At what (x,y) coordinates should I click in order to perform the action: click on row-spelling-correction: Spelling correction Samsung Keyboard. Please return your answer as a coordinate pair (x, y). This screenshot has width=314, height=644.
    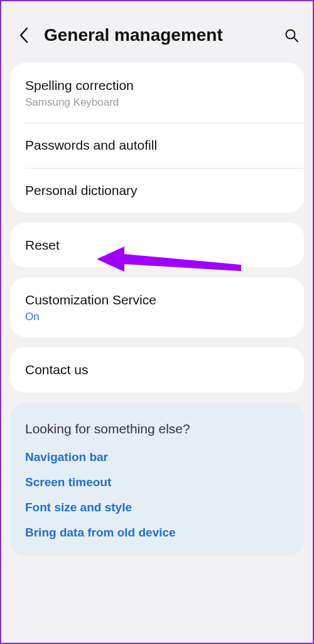
    Looking at the image, I should click on (157, 93).